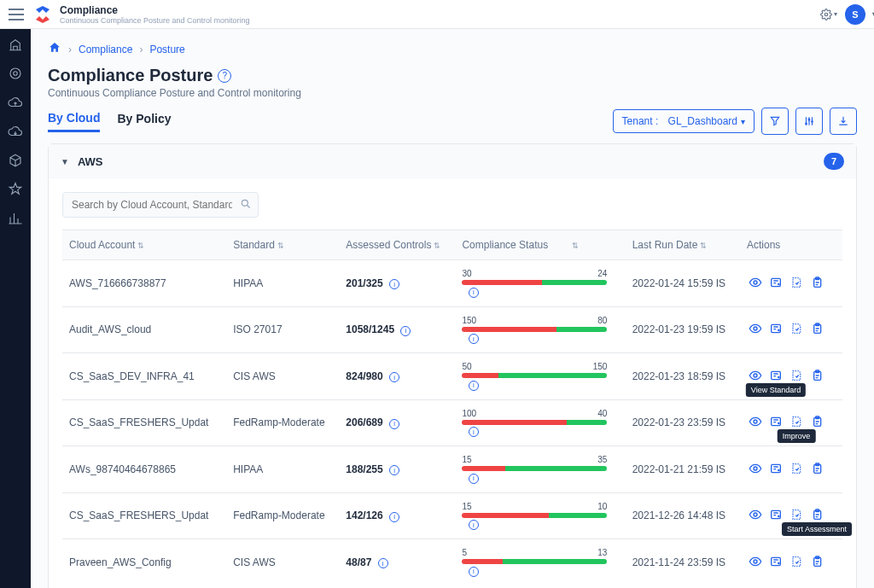 This screenshot has height=588, width=874. What do you see at coordinates (65, 162) in the screenshot?
I see `caret-down-icon: ▼` at bounding box center [65, 162].